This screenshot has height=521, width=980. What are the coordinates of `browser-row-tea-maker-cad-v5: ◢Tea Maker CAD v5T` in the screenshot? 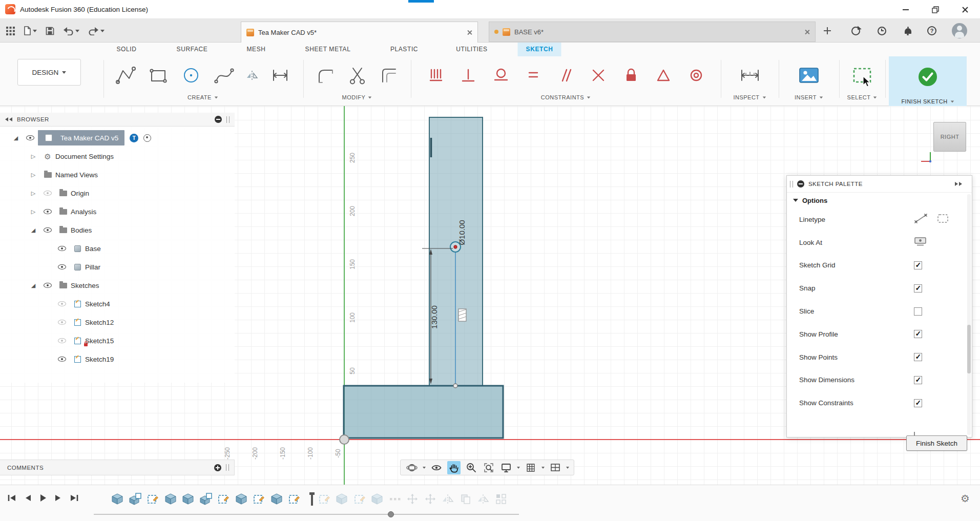 It's located at (117, 138).